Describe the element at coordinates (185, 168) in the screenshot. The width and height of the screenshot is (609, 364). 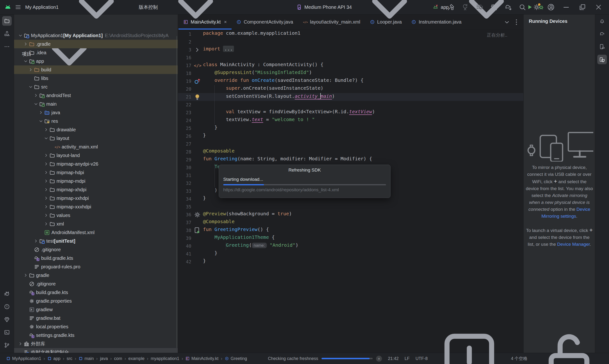
I see `line-number: 30` at that location.